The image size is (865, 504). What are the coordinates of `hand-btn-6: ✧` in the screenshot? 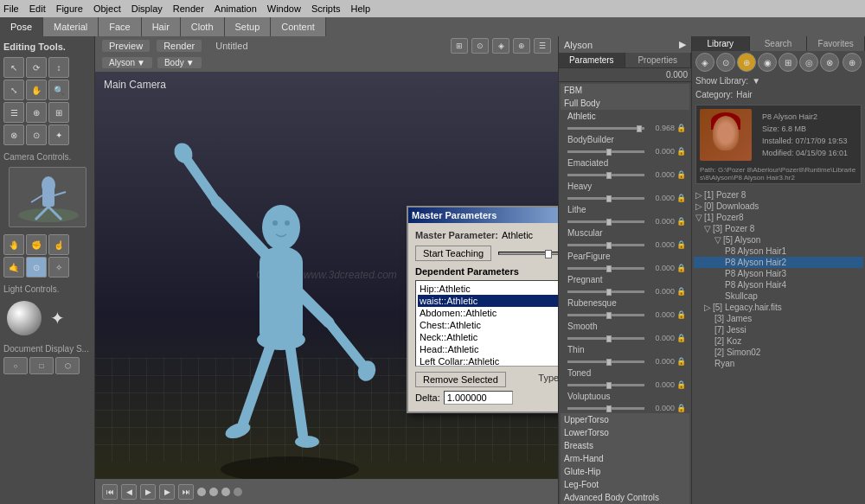 It's located at (59, 267).